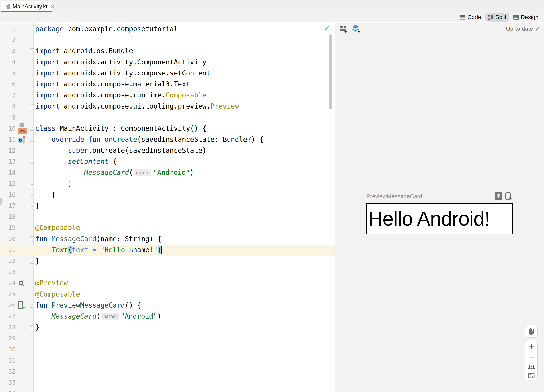 Image resolution: width=544 pixels, height=392 pixels. I want to click on line-number: 29, so click(8, 338).